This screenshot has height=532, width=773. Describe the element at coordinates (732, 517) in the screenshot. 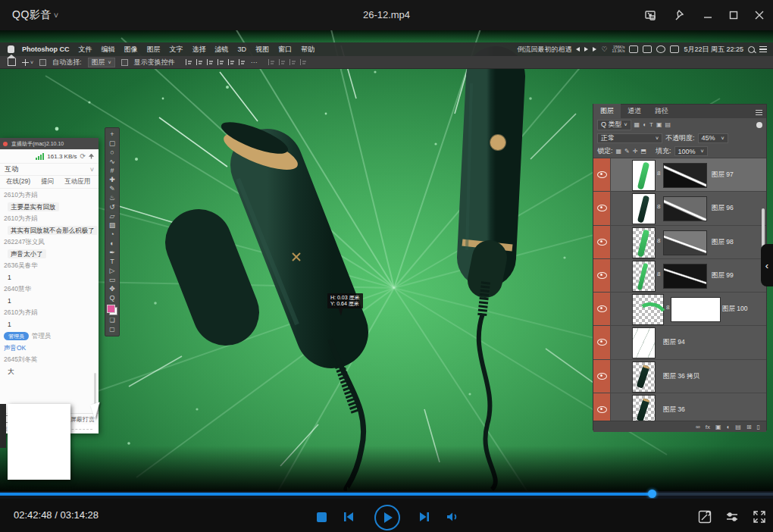

I see `settings-button` at that location.